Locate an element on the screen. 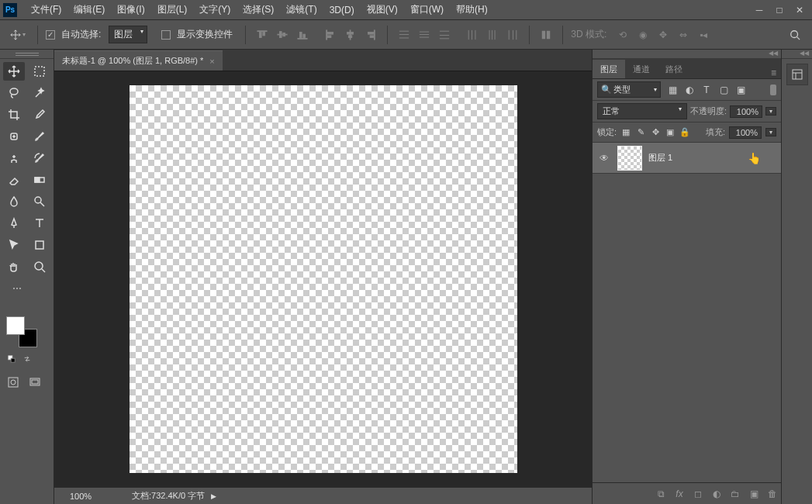 The image size is (812, 504). filter-pixel-icon: ▦ is located at coordinates (672, 90).